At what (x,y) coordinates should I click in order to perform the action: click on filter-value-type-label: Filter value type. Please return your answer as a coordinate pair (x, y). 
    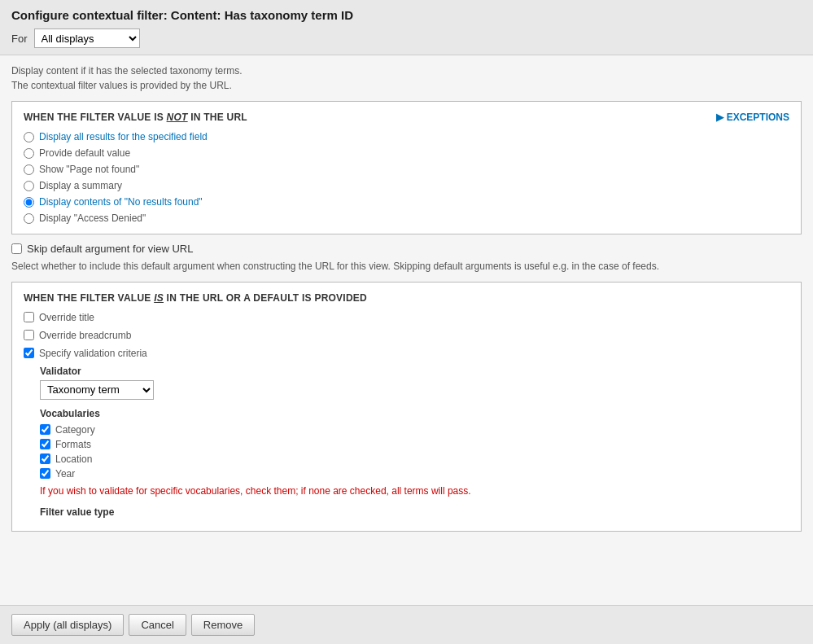
    Looking at the image, I should click on (415, 512).